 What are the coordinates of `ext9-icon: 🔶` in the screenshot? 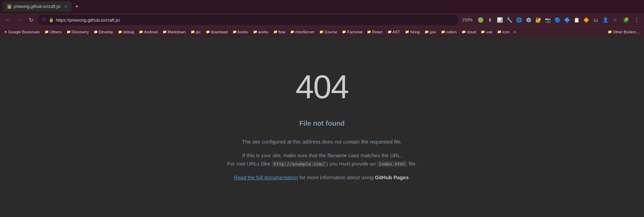 It's located at (586, 20).